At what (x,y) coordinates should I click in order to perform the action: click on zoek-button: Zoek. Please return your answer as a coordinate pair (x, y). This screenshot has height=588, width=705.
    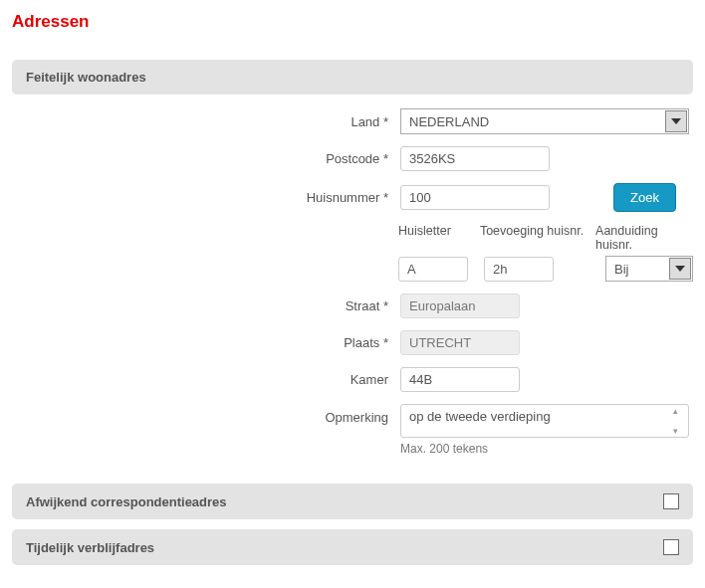
    Looking at the image, I should click on (645, 197).